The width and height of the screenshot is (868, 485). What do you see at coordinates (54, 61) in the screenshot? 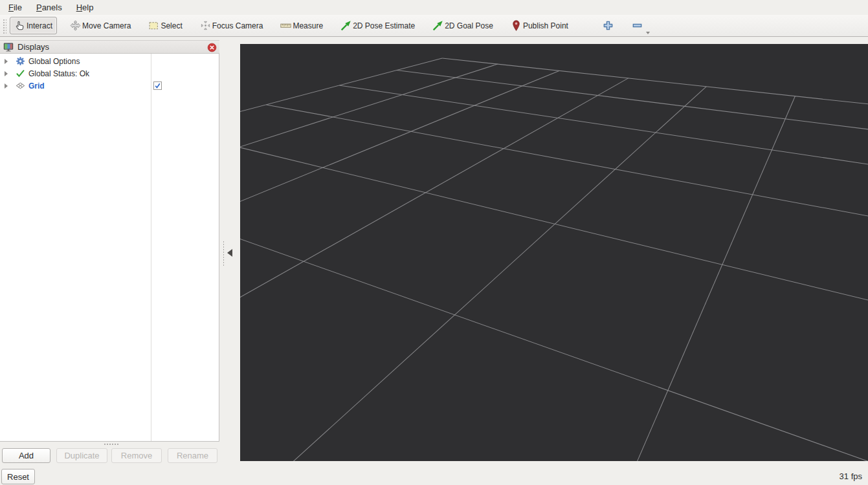
I see `display-row-label: Global Options` at bounding box center [54, 61].